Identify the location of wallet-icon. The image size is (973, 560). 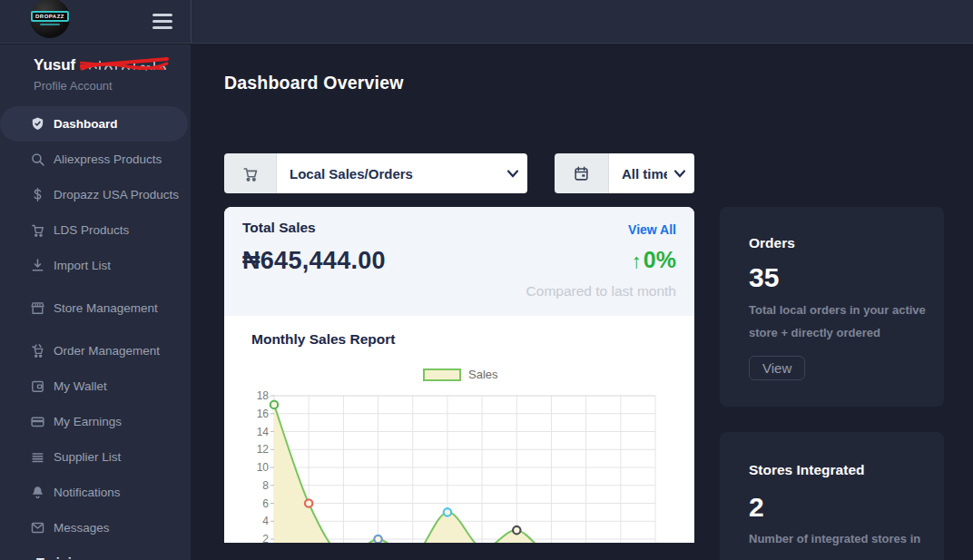
(38, 387).